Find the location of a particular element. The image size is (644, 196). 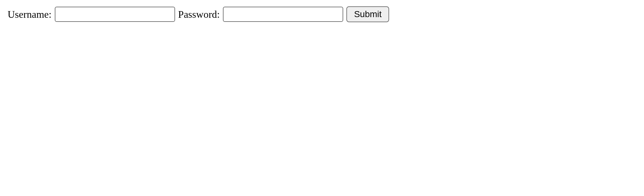

username-input is located at coordinates (115, 14).